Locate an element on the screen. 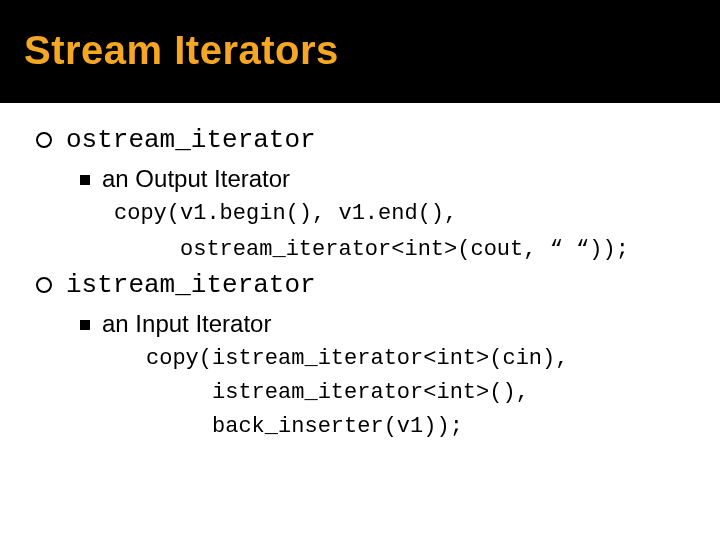 The height and width of the screenshot is (540, 720). code-line: istream_iterator<int>(), is located at coordinates (423, 393).